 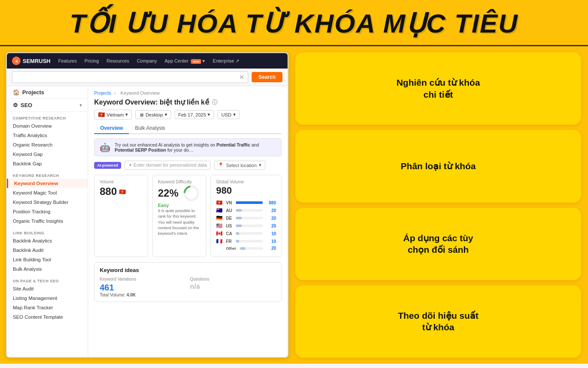 What do you see at coordinates (196, 62) in the screenshot?
I see `nav-badge: new` at bounding box center [196, 62].